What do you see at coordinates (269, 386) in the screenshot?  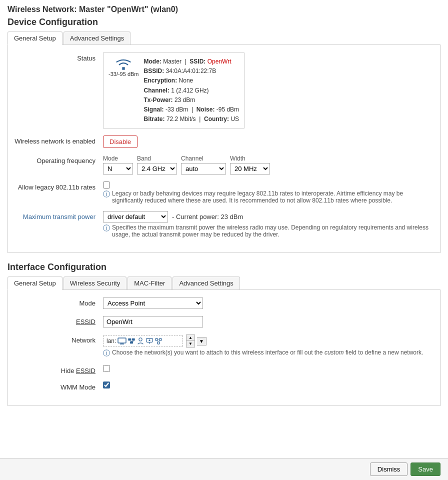 I see `wmm-mode-control` at bounding box center [269, 386].